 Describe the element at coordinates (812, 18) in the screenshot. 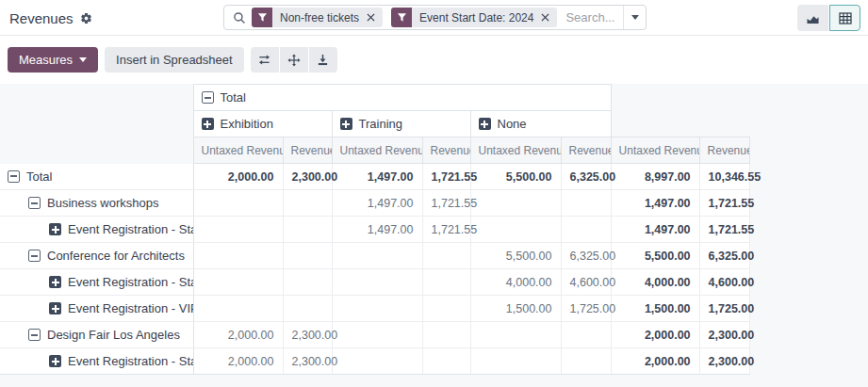

I see `graph-view-button` at that location.